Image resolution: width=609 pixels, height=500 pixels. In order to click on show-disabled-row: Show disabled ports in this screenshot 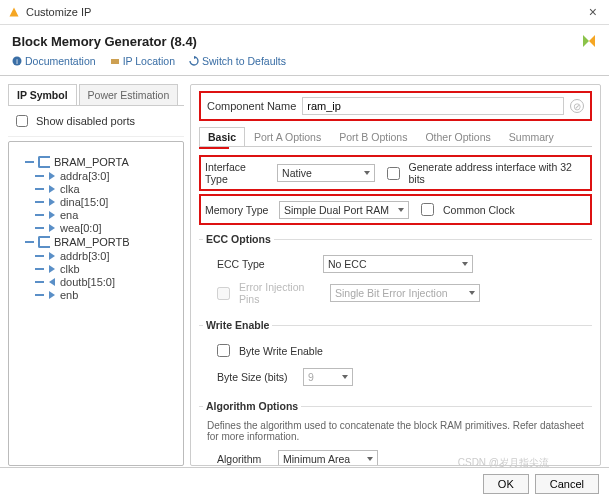, I will do `click(96, 122)`.